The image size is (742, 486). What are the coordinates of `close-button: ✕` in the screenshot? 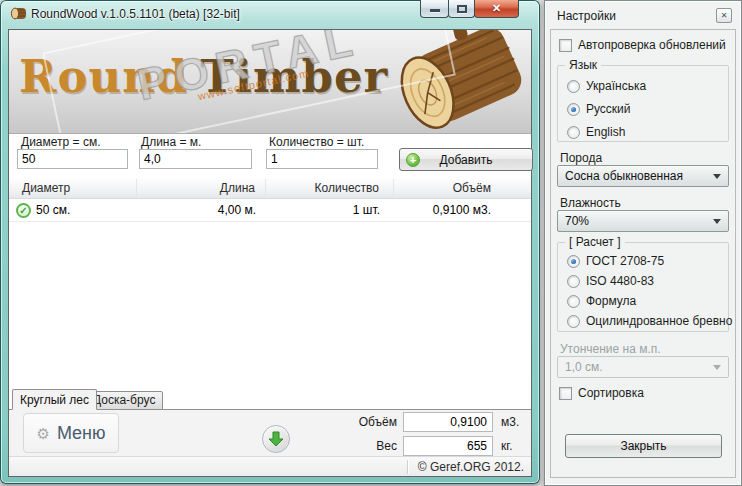 It's located at (496, 9).